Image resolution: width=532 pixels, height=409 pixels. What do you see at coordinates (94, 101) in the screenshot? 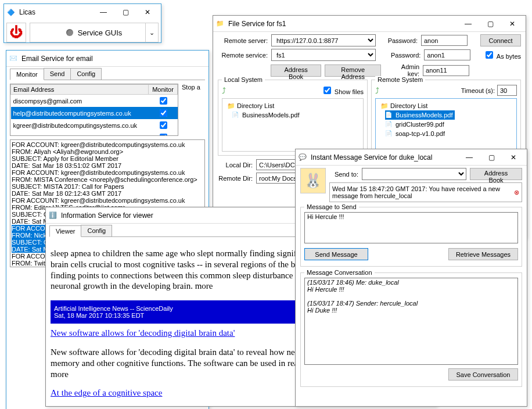
I see `table-row: discompsys@gmail.com` at bounding box center [94, 101].